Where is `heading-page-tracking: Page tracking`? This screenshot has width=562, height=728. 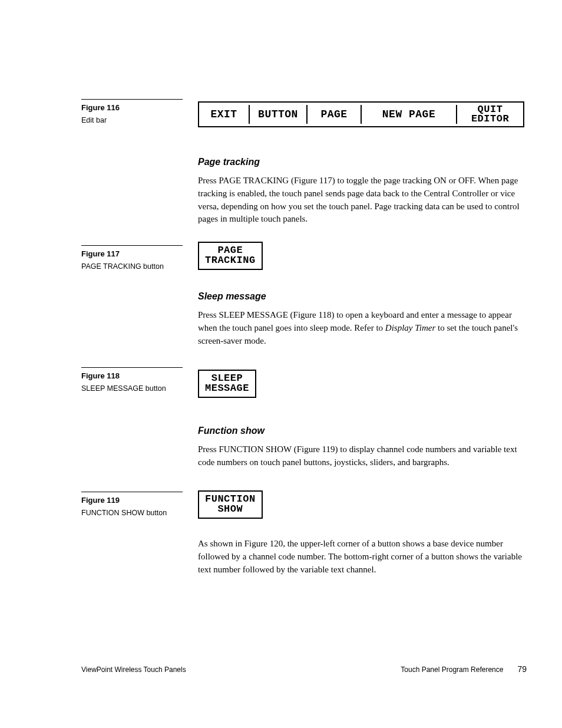
heading-page-tracking: Page tracking is located at coordinates (361, 162).